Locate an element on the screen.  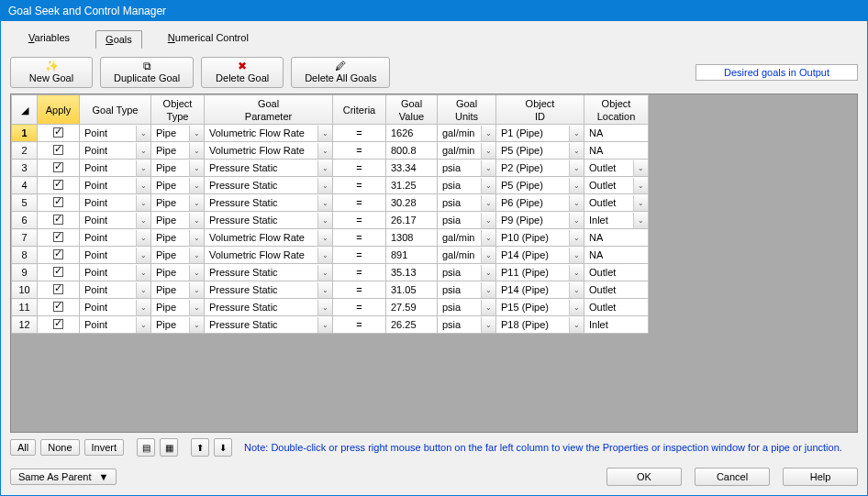
row-number: 3 is located at coordinates (25, 169).